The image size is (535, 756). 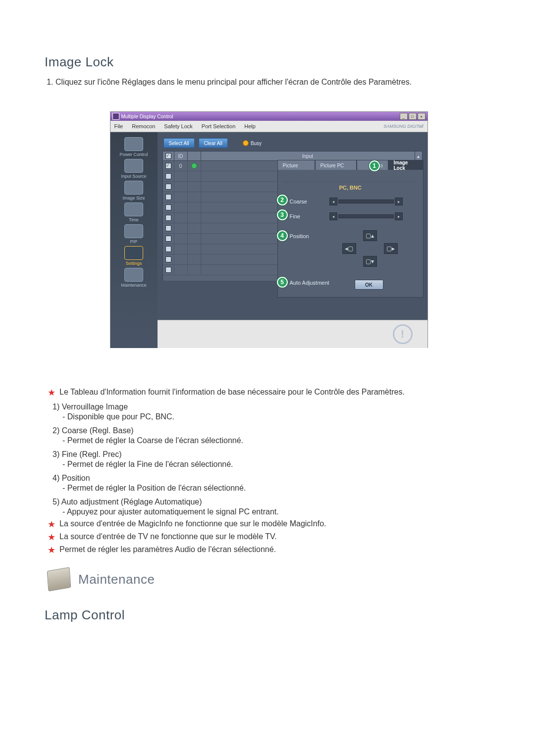 I want to click on main-panel: Select All Clear All Busy ID Input ▴, so click(x=292, y=240).